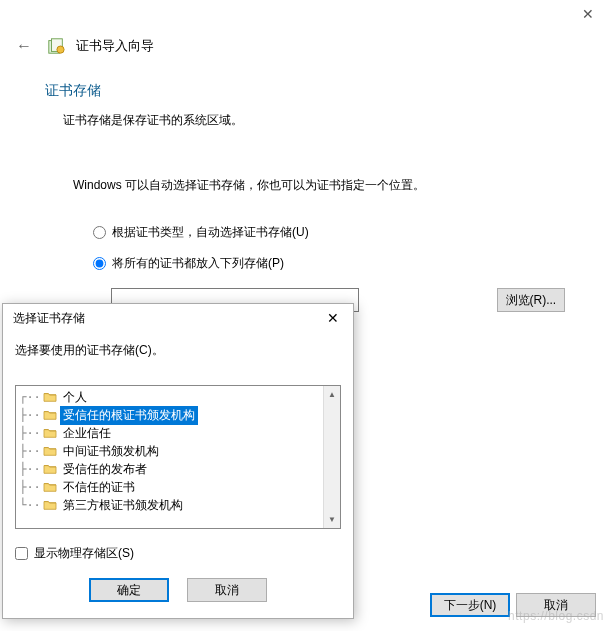 The width and height of the screenshot is (610, 631). I want to click on wizard-titlebar: ✕, so click(305, 14).